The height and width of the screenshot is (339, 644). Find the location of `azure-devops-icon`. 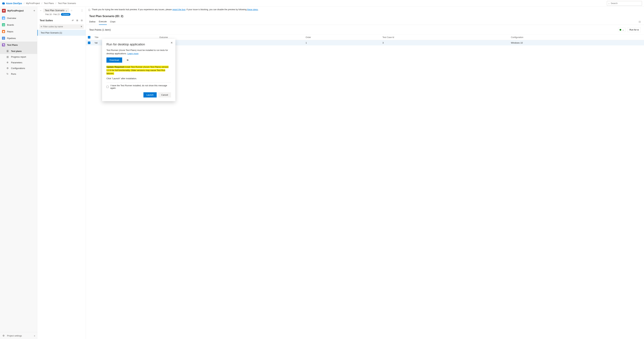

azure-devops-icon is located at coordinates (4, 3).